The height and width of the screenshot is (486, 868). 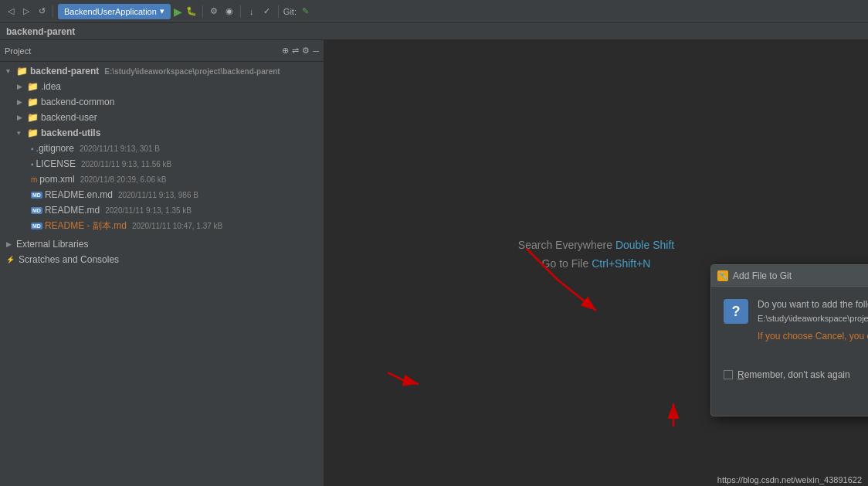 I want to click on remember-label: Remember, don't ask again, so click(x=794, y=375).